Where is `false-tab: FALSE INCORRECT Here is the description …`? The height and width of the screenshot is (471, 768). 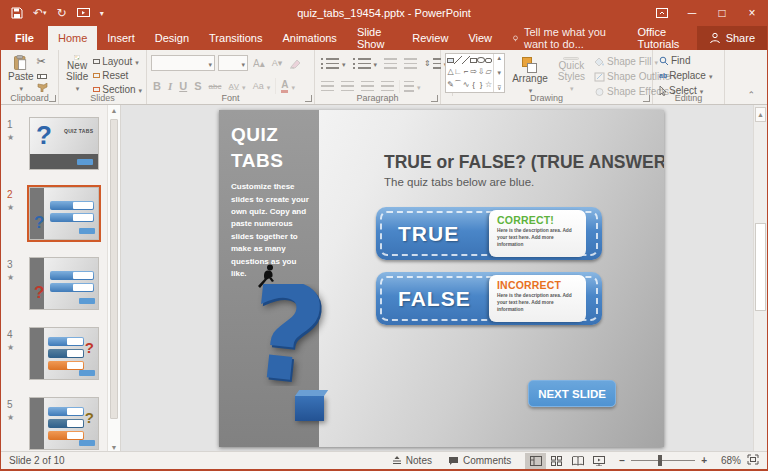
false-tab: FALSE INCORRECT Here is the description … is located at coordinates (489, 298).